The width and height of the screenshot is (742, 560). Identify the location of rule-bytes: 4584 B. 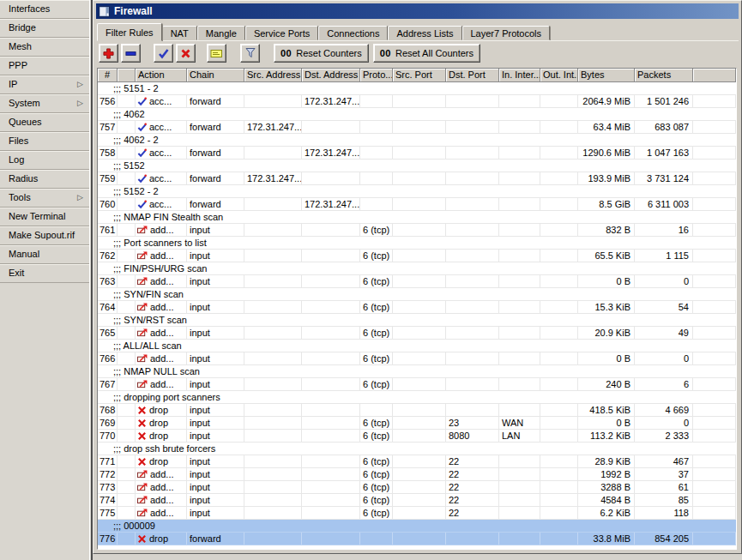
(606, 500).